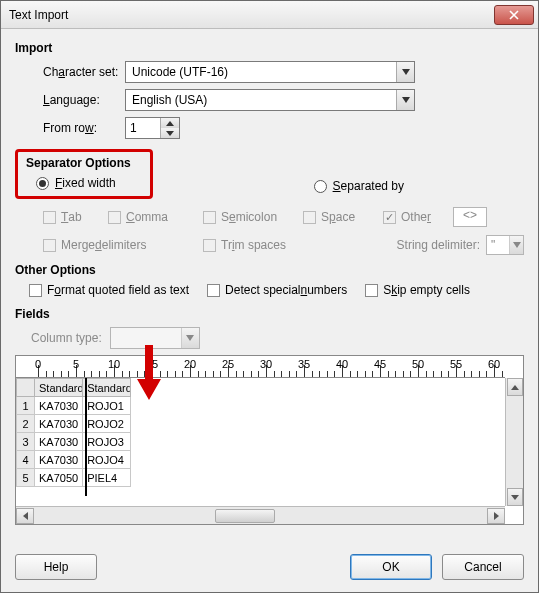 The height and width of the screenshot is (593, 539). Describe the element at coordinates (438, 245) in the screenshot. I see `string-delim-label: String delimiter:` at that location.